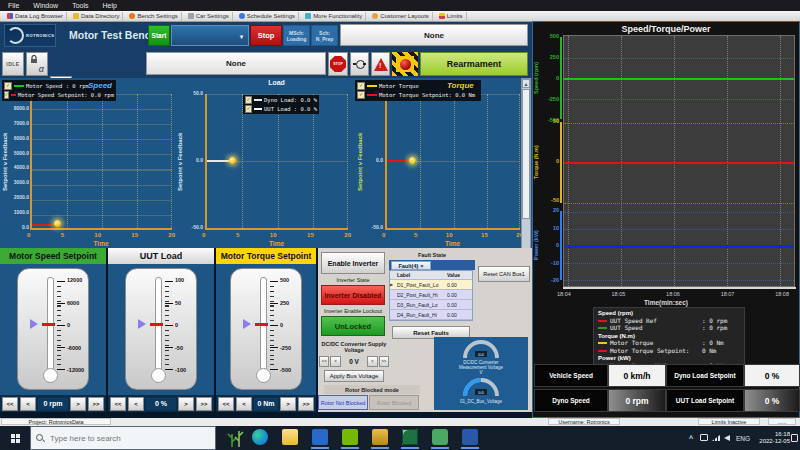 Image resolution: width=800 pixels, height=450 pixels. What do you see at coordinates (334, 16) in the screenshot?
I see `toolbar-more-functionality: More Functionality` at bounding box center [334, 16].